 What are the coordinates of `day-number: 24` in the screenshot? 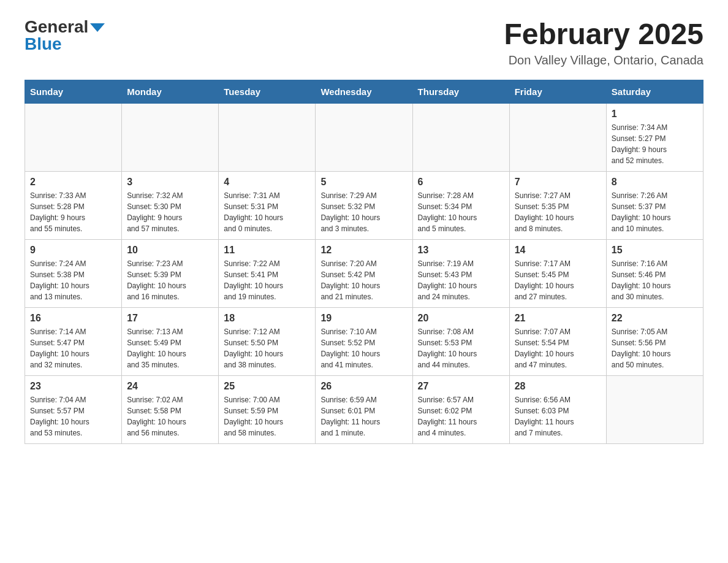 It's located at (170, 386).